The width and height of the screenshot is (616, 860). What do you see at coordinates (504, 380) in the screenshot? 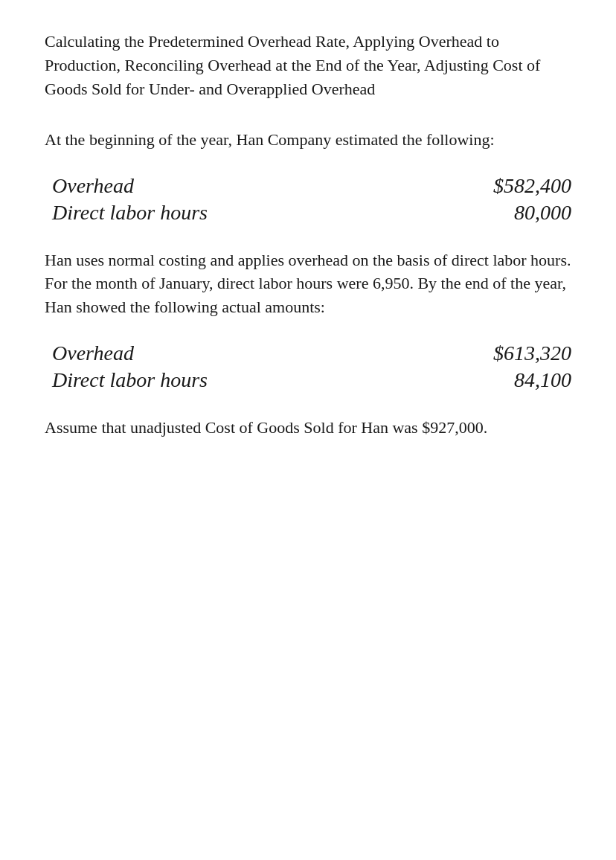
I see `actual-dlh-value: 84,100` at bounding box center [504, 380].